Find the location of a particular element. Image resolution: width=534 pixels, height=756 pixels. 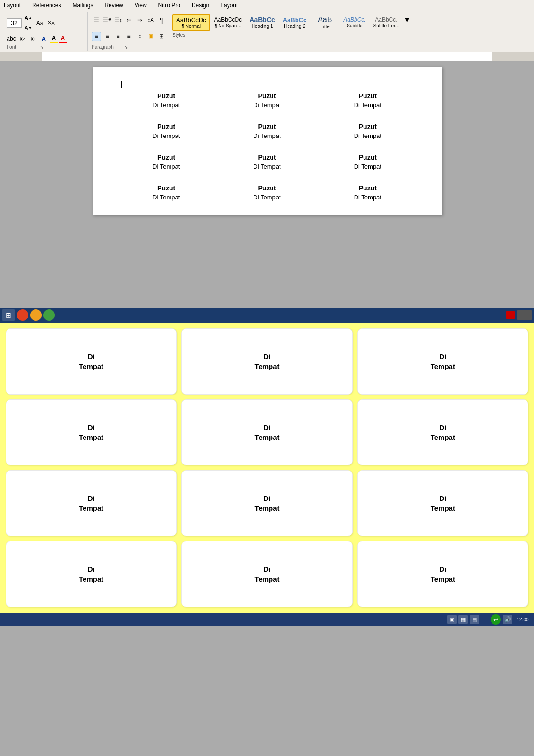

sort-btn: ↕A is located at coordinates (151, 20).